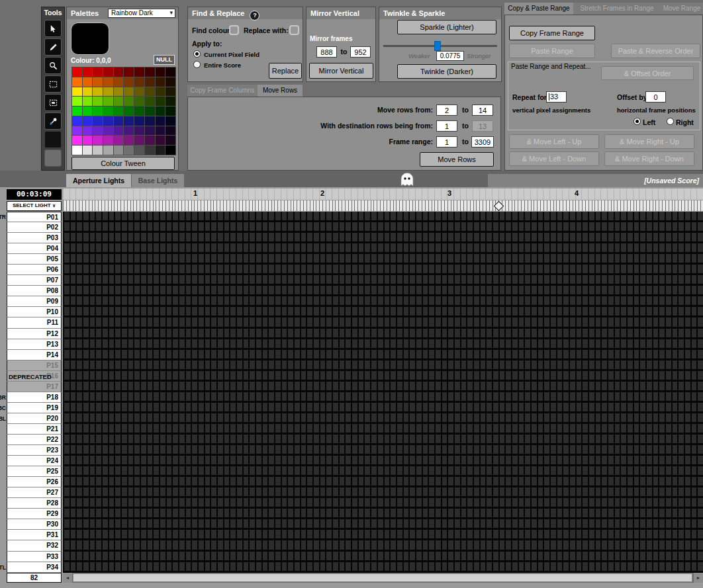 The height and width of the screenshot is (588, 703). Describe the element at coordinates (53, 47) in the screenshot. I see `draw-tool` at that location.